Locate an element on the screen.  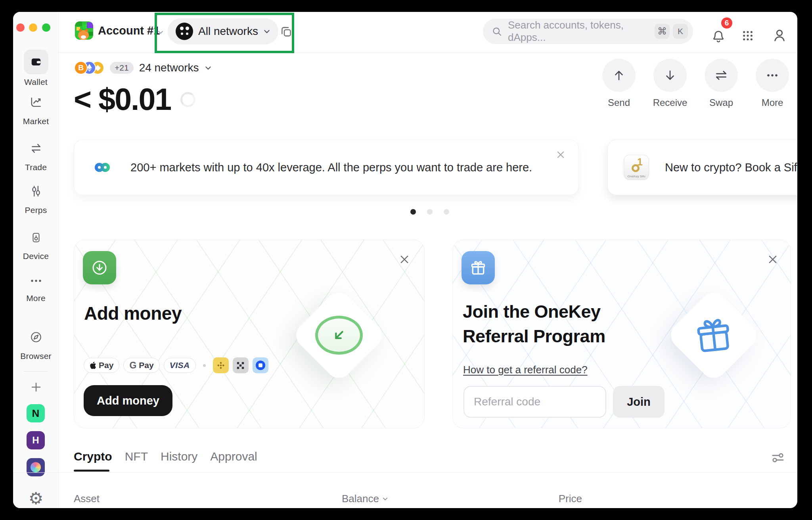
account-name: Account #1 is located at coordinates (129, 31).